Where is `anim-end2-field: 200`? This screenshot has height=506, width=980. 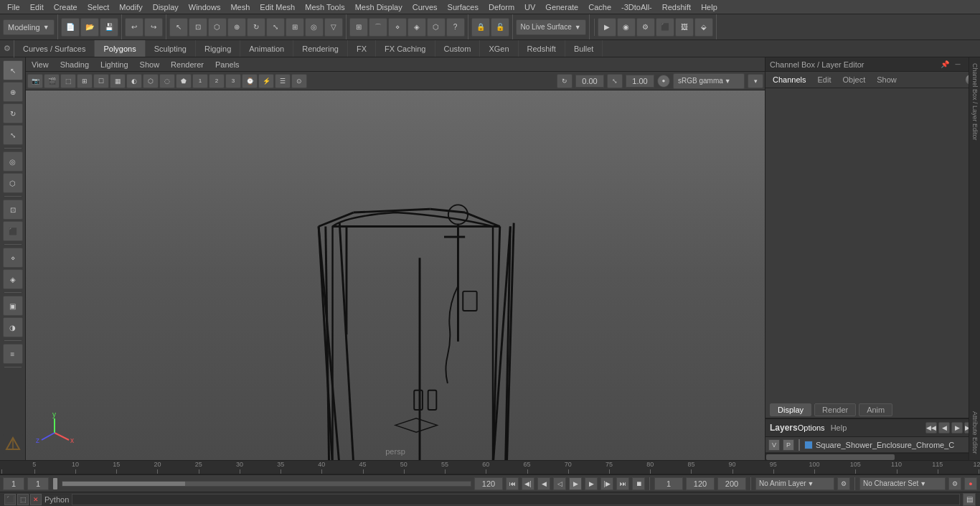
anim-end2-field: 200 is located at coordinates (732, 484).